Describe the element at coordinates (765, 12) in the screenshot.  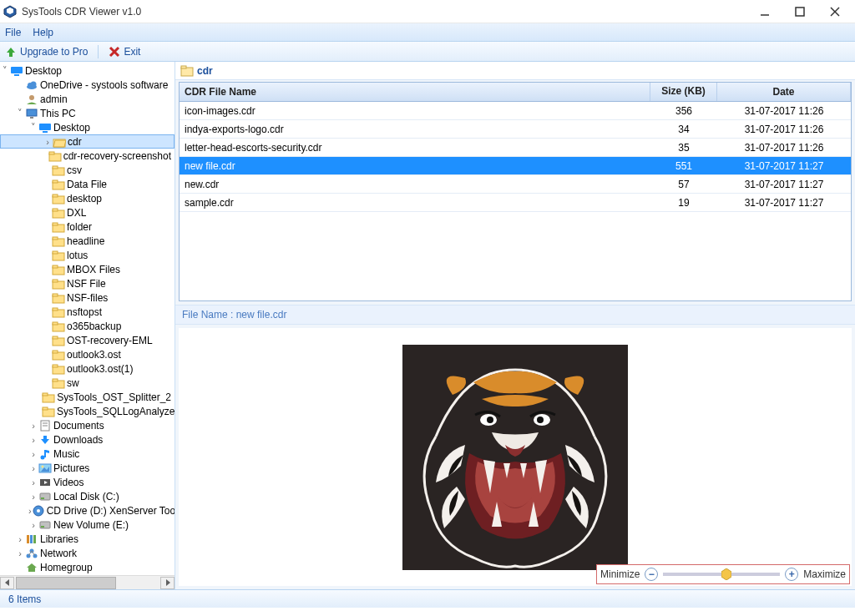
I see `minimize-button` at that location.